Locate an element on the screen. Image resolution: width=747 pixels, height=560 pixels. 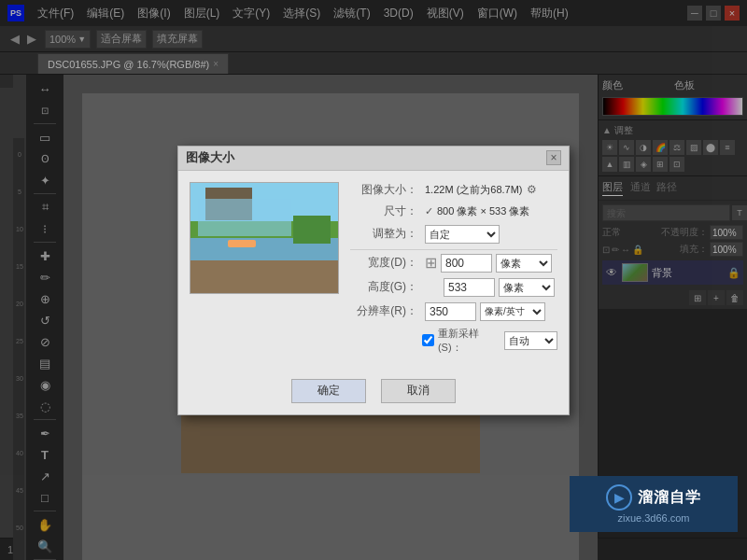
width-input is located at coordinates (467, 263).